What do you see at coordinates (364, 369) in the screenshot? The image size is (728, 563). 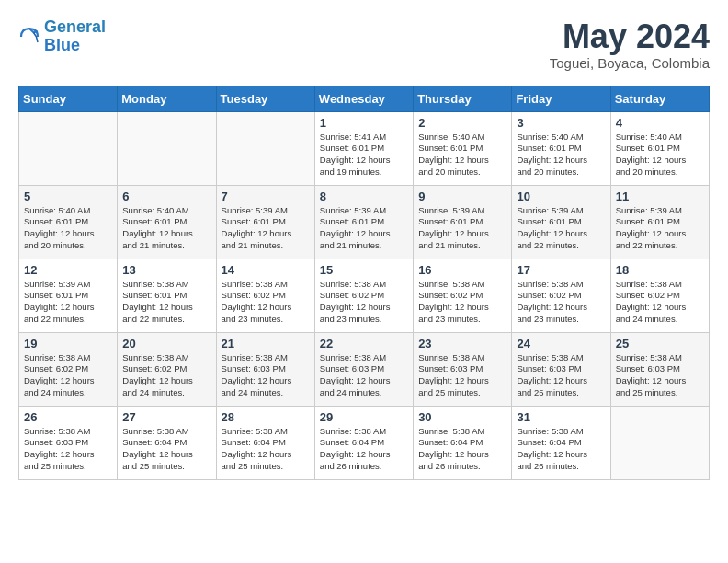 I see `calendar-week-row: 19Sunrise: 5:38 AM Sunset: 6:02 PM Dayli…` at bounding box center [364, 369].